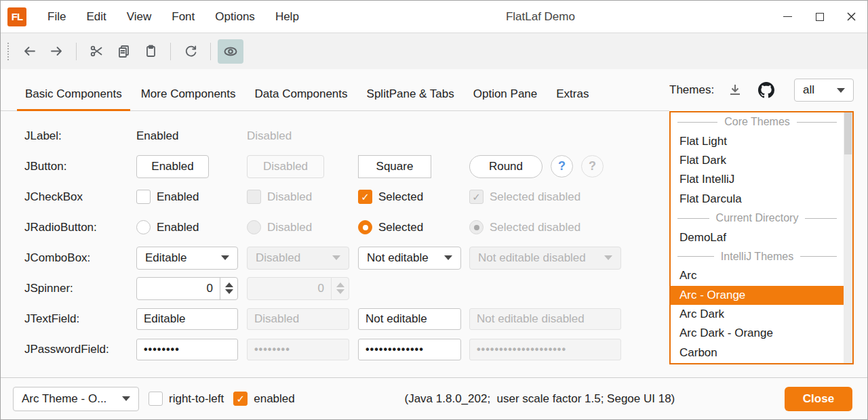  What do you see at coordinates (73, 99) in the screenshot?
I see `tab-basic-components: Basic Components` at bounding box center [73, 99].